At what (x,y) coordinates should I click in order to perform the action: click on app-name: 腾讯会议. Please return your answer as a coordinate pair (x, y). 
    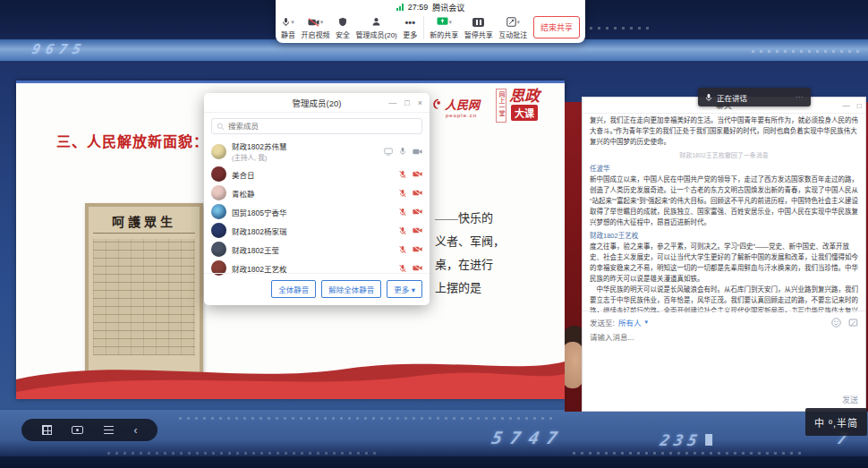
    Looking at the image, I should click on (448, 7).